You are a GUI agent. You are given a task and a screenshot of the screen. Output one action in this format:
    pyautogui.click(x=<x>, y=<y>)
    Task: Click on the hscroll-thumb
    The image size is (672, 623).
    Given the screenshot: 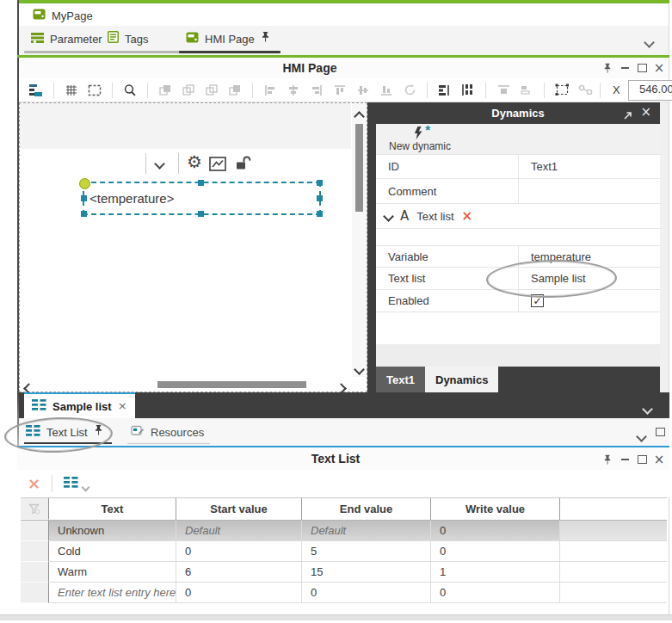 What is the action you would take?
    pyautogui.click(x=232, y=385)
    